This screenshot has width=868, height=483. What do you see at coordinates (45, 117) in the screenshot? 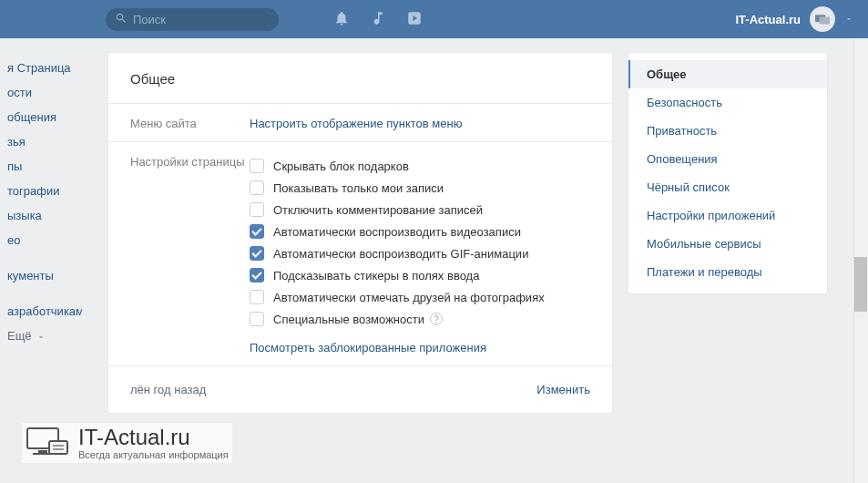
I see `nav-item: общения` at bounding box center [45, 117].